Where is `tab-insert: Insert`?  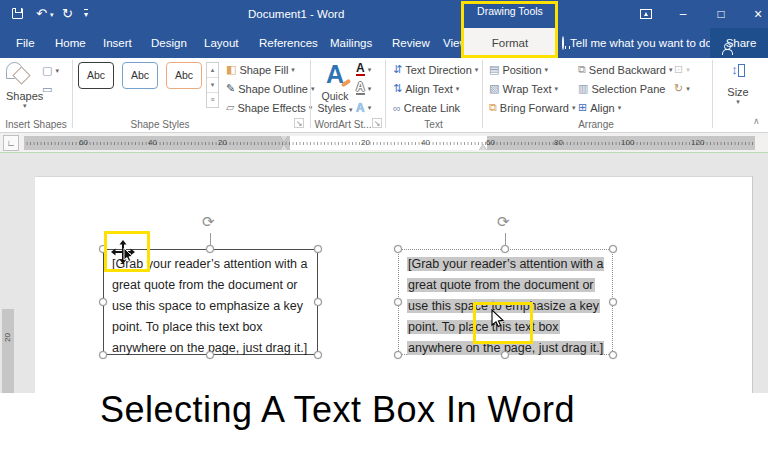
tab-insert: Insert is located at coordinates (118, 43).